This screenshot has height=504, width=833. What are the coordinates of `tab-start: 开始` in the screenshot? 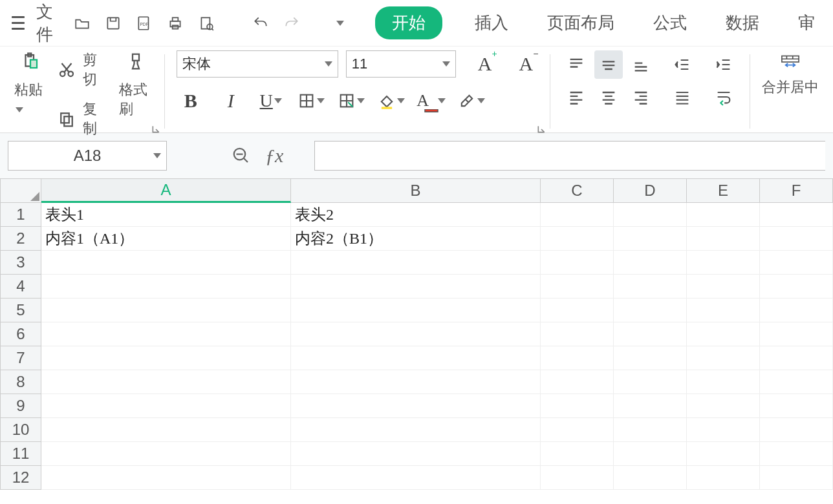 It's located at (409, 23).